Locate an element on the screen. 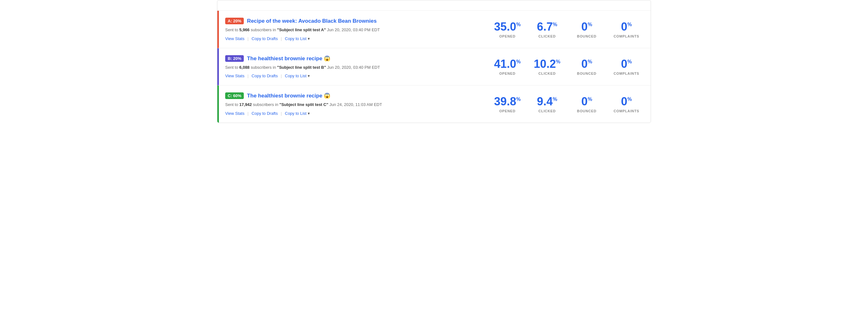  campaign-stats-b: 41.0%OPENED10.2%CLICKED0%BOUNCED0%COMPLA… is located at coordinates (569, 66).